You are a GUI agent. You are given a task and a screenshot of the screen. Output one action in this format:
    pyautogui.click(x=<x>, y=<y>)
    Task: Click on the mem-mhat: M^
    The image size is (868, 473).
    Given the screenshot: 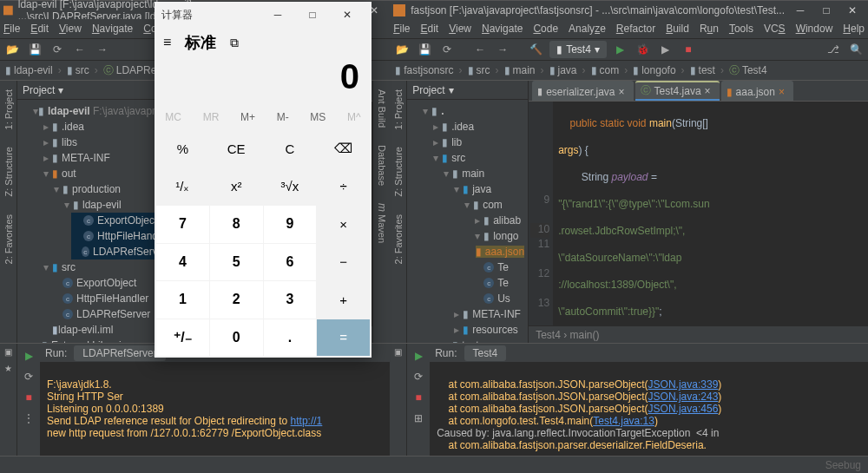 What is the action you would take?
    pyautogui.click(x=354, y=117)
    